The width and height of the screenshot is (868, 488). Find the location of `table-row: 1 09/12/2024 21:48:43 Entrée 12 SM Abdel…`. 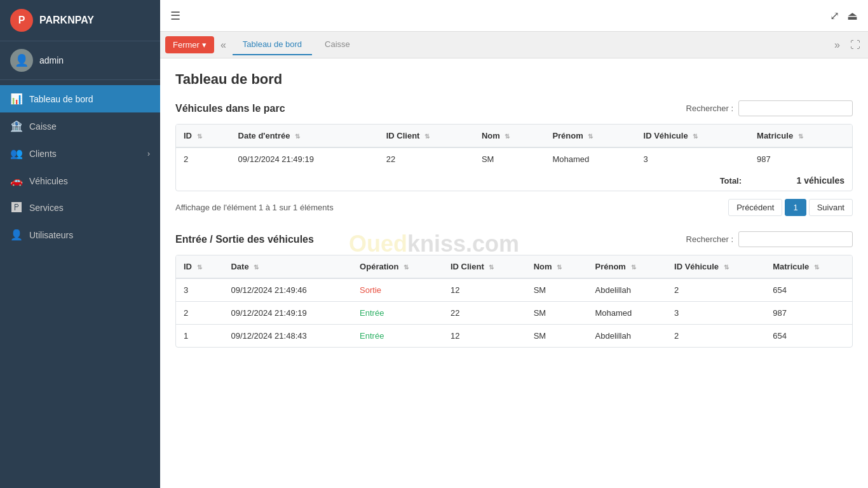

table-row: 1 09/12/2024 21:48:43 Entrée 12 SM Abdel… is located at coordinates (514, 336).